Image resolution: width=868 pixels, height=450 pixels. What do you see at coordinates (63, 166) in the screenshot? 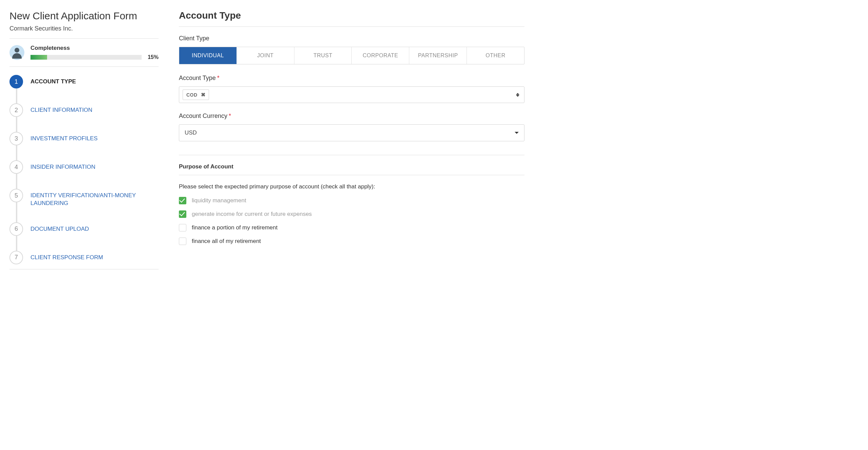
I see `step-label: INSIDER INFORMATION` at bounding box center [63, 166].